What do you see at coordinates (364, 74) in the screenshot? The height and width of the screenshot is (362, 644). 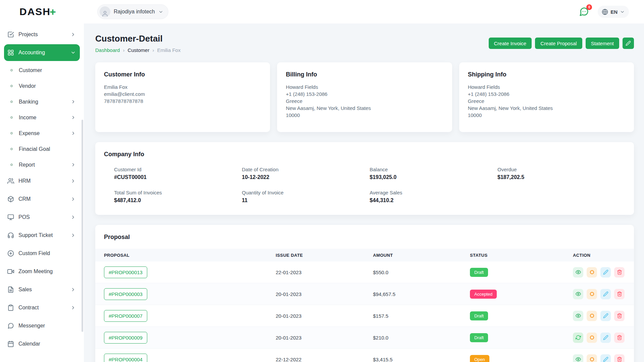 I see `card-title: Billing Info` at bounding box center [364, 74].